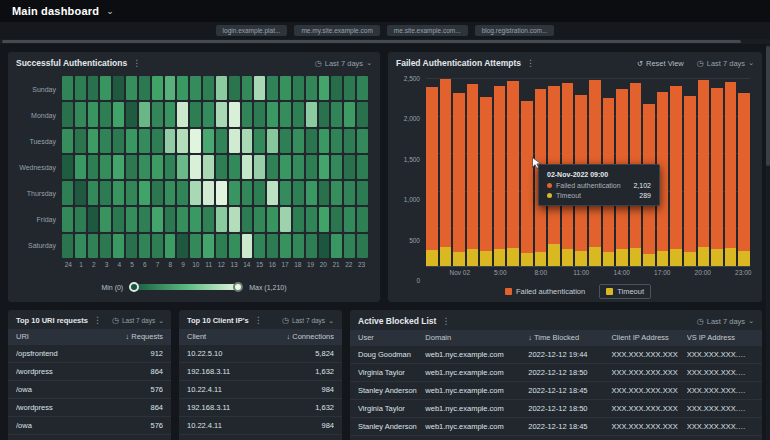 This screenshot has width=770, height=440. What do you see at coordinates (260, 354) in the screenshot?
I see `table-row: 10.22.5.105,824` at bounding box center [260, 354].